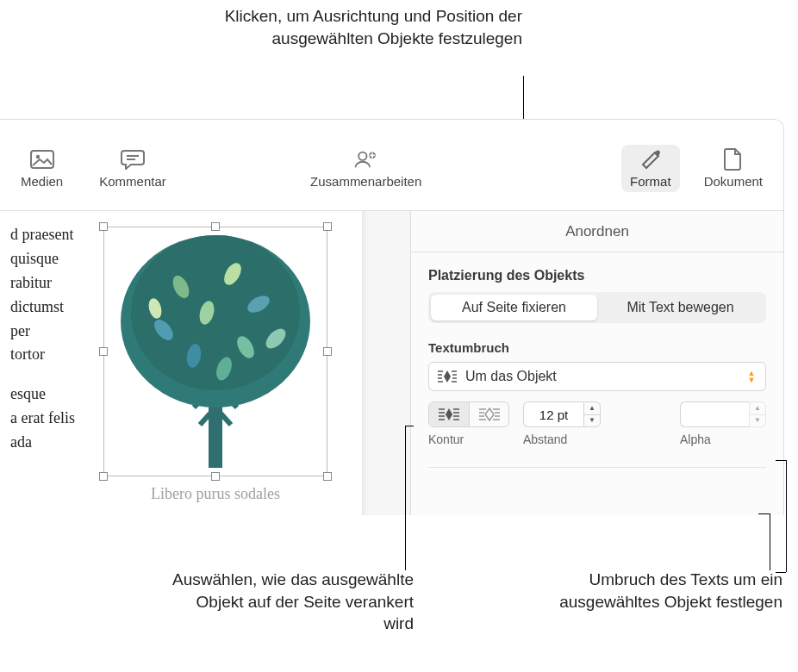 The height and width of the screenshot is (672, 798). Describe the element at coordinates (133, 181) in the screenshot. I see `comment-label: Kommentar` at that location.